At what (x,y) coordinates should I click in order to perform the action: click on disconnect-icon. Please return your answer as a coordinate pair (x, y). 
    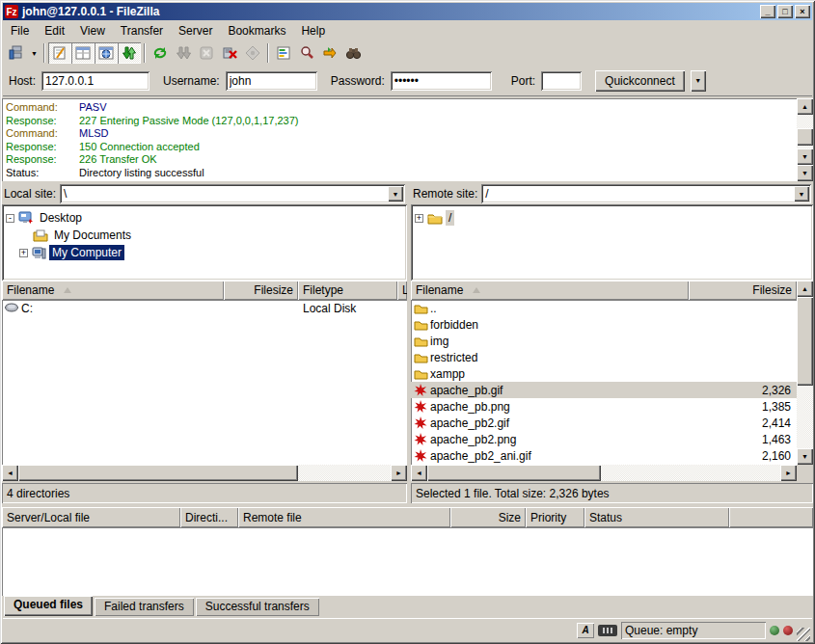
    Looking at the image, I should click on (230, 53).